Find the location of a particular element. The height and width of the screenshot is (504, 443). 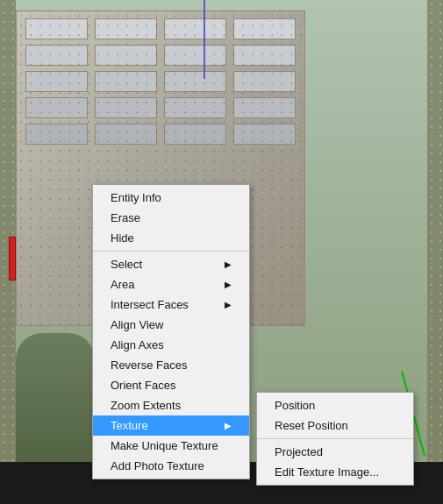

menu-item-hide: Hide is located at coordinates (171, 238).